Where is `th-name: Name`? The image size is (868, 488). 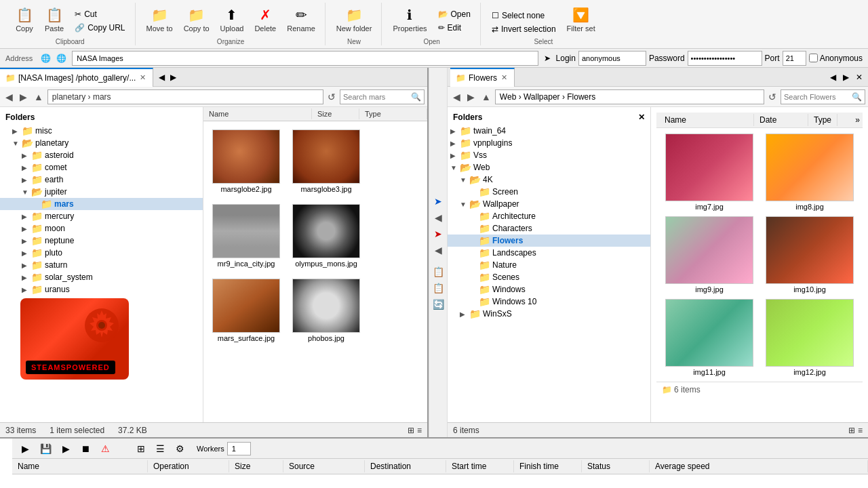
th-name: Name is located at coordinates (80, 466).